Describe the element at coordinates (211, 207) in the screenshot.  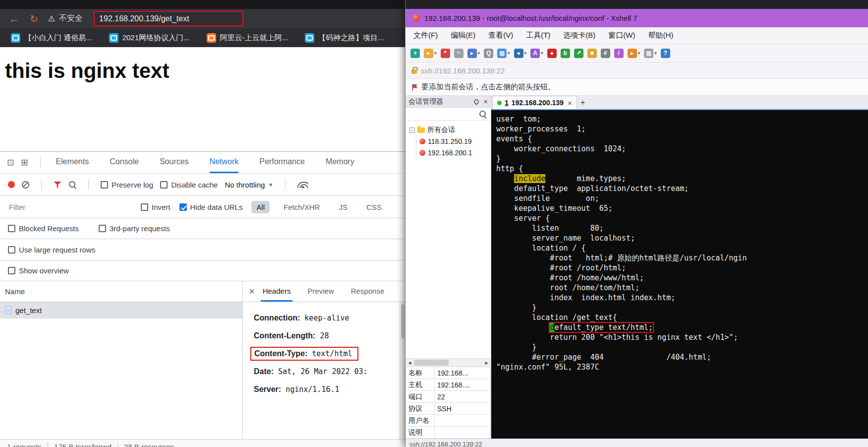
I see `hide-data-urls-checkbox: Hide data URLs` at that location.